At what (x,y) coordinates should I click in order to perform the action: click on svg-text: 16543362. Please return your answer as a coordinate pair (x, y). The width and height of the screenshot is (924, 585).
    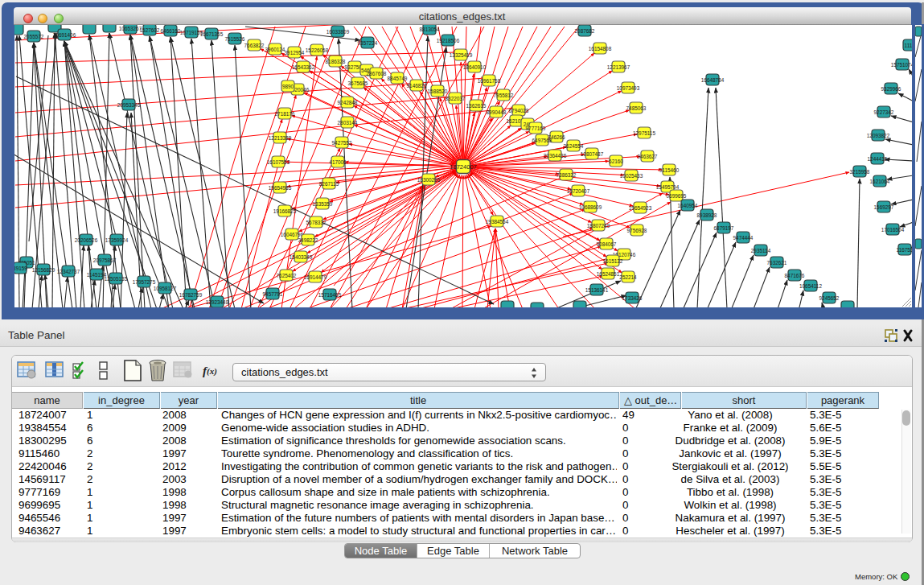
    Looking at the image, I should click on (304, 68).